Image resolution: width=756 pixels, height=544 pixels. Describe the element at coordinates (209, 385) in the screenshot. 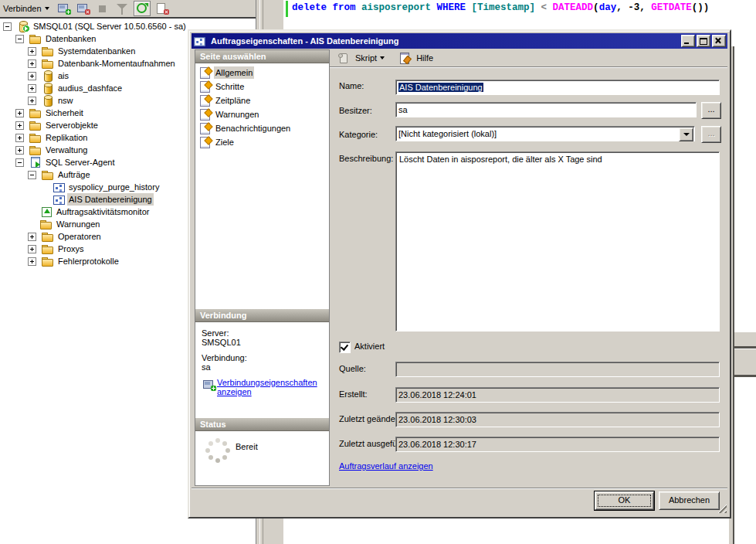

I see `connection-properties-icon` at that location.